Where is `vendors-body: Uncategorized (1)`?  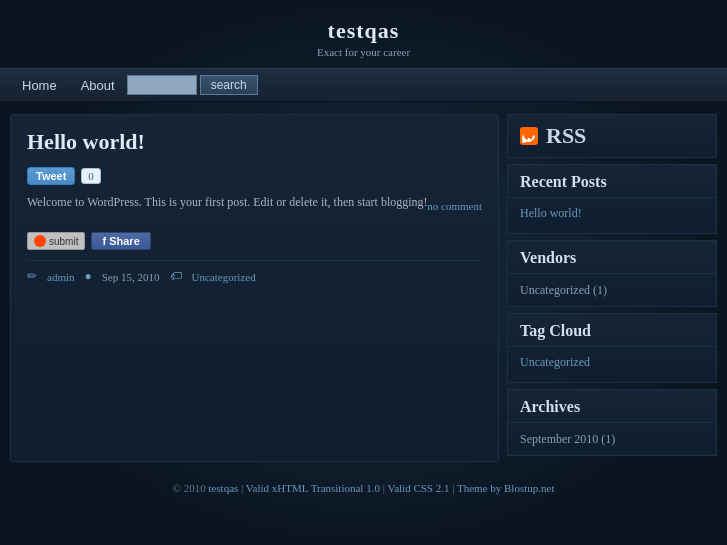
vendors-body: Uncategorized (1) is located at coordinates (612, 290).